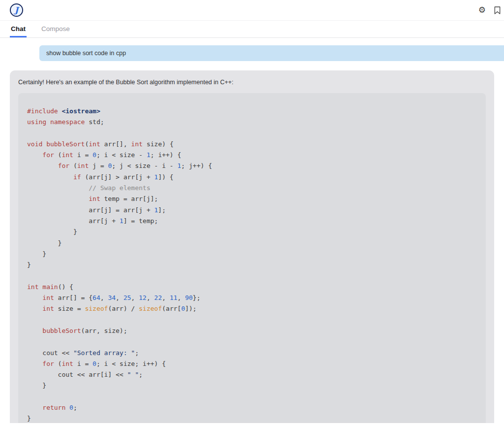  What do you see at coordinates (252, 30) in the screenshot?
I see `tab-bar: Chat Compose` at bounding box center [252, 30].